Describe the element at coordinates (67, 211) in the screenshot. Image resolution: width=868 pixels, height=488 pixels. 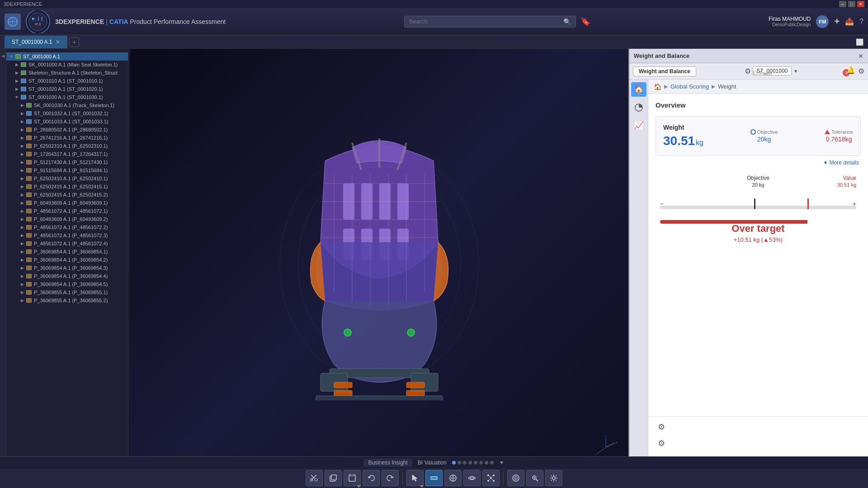
I see `tree-item-20: ▶P_48561072 A.1 (P_48561072.1)` at that location.